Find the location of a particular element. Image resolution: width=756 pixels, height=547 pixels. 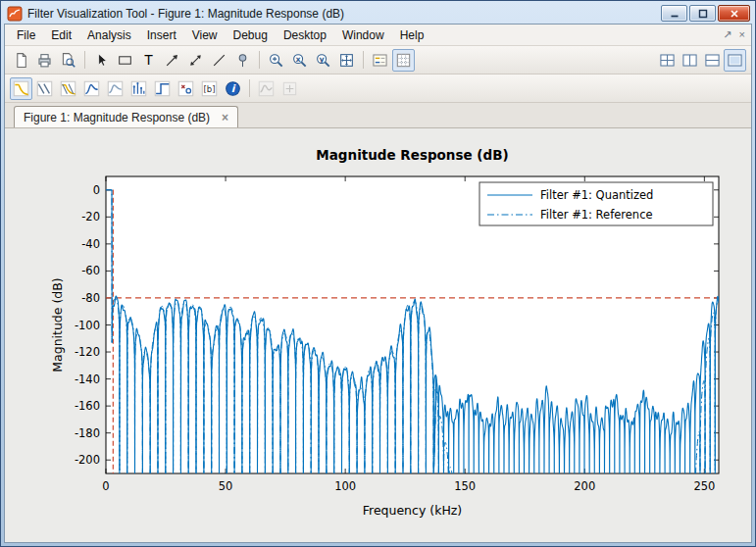

y-tick-label: -80 is located at coordinates (90, 298).